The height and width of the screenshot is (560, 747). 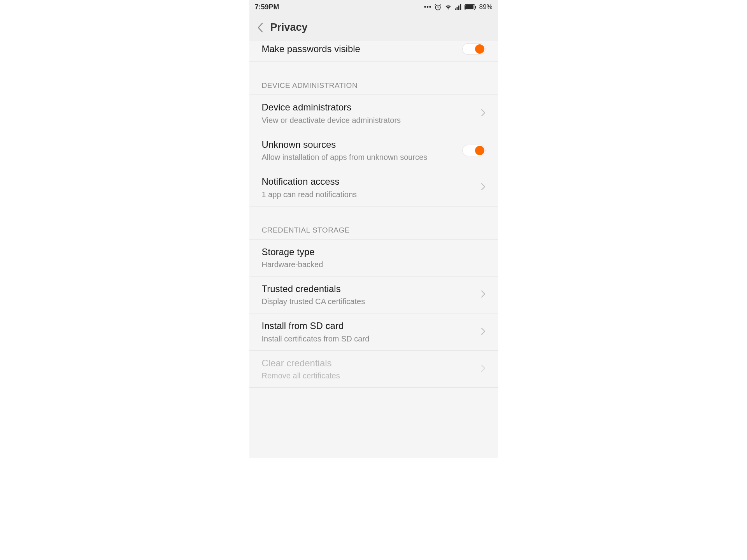 I want to click on section-header-credential-storage: CREDENTIAL STORAGE, so click(x=374, y=223).